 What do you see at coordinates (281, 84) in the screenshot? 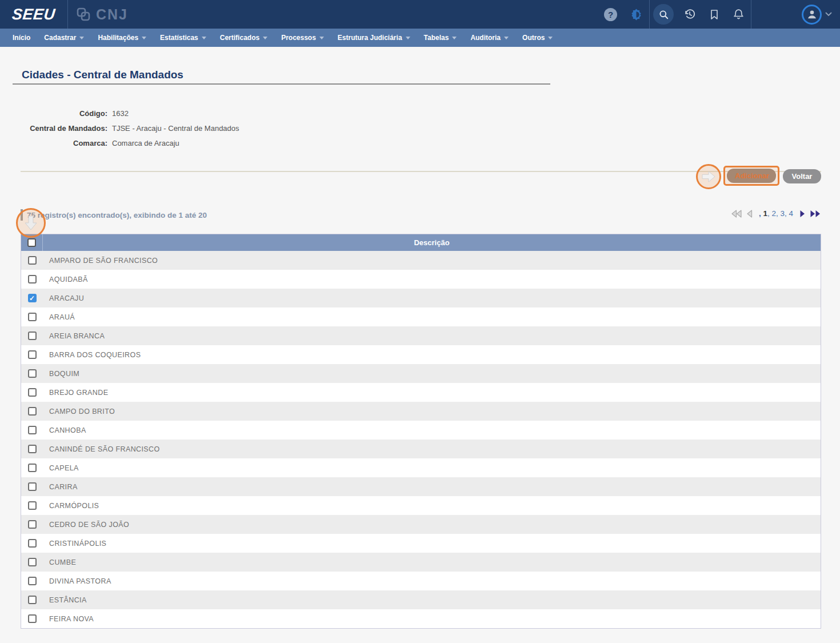
I see `title-underline` at bounding box center [281, 84].